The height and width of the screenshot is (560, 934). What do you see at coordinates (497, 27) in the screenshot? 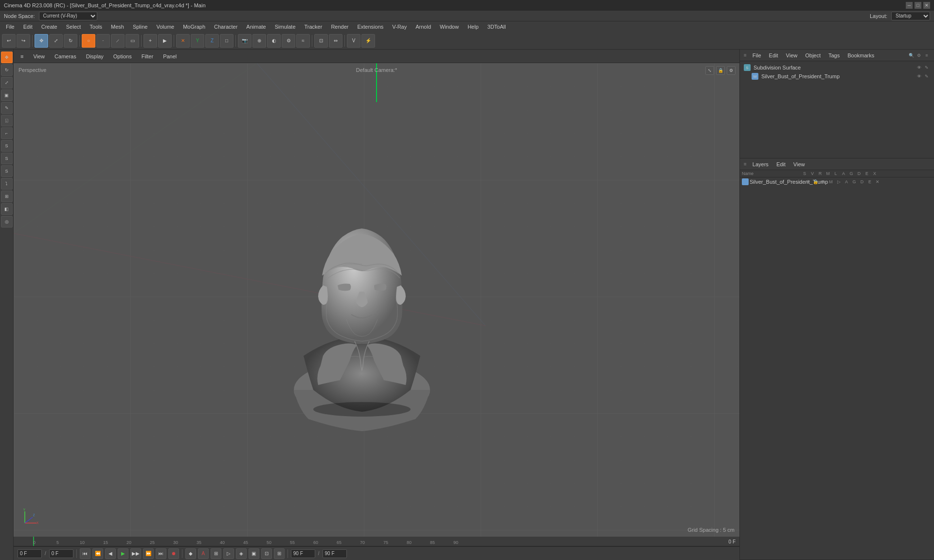
I see `menu-3dtoall: 3DToAll` at bounding box center [497, 27].